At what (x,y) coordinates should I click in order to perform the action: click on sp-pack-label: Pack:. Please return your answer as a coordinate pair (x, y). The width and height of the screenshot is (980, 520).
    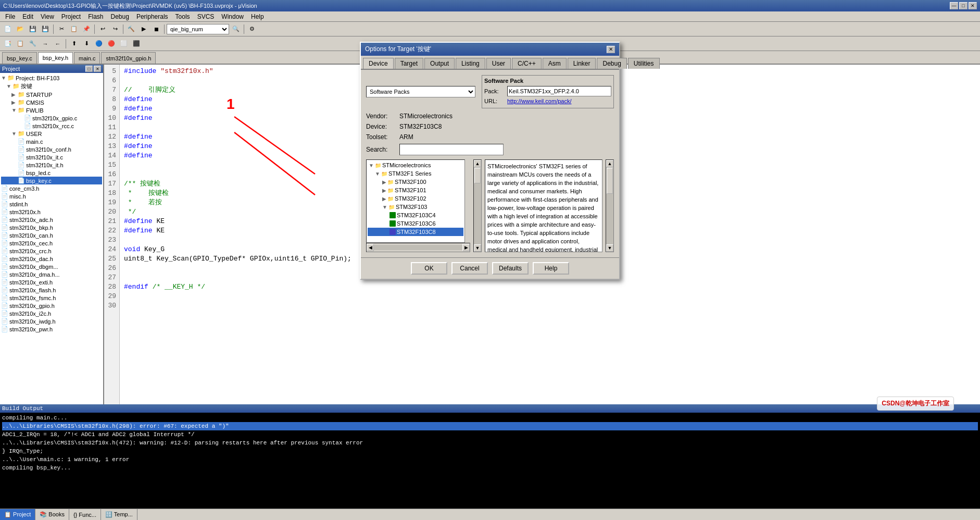
    Looking at the image, I should click on (495, 91).